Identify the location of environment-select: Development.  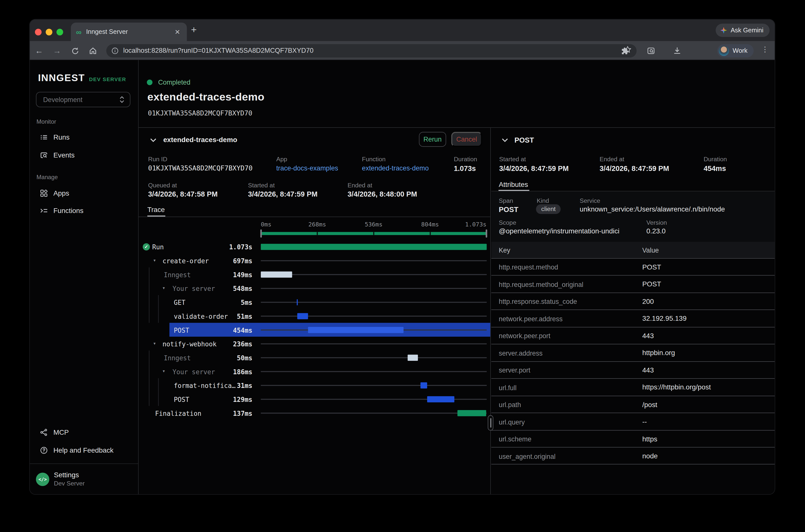
(83, 100).